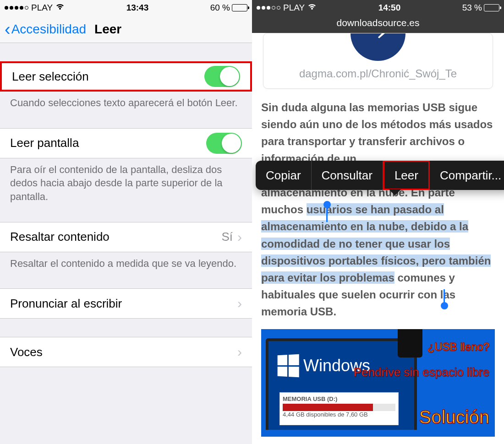 The image size is (504, 444). I want to click on battery-pct: 53 %, so click(472, 8).